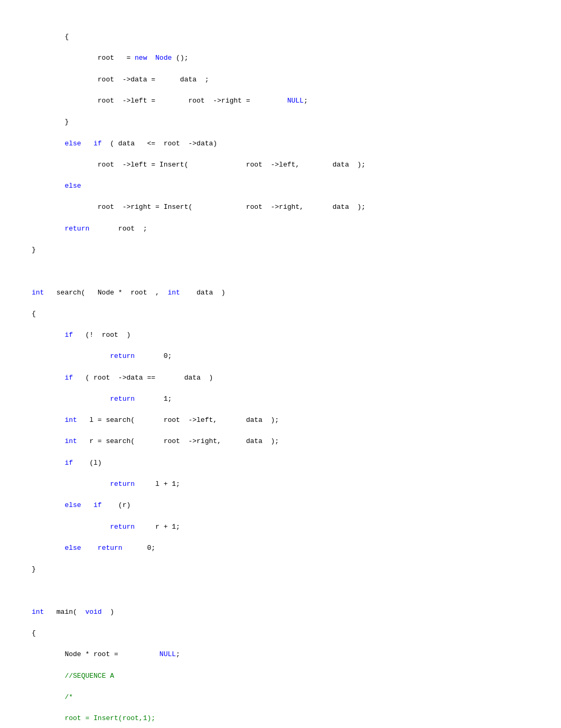  What do you see at coordinates (280, 335) in the screenshot?
I see `code-line: if (! root )` at bounding box center [280, 335].